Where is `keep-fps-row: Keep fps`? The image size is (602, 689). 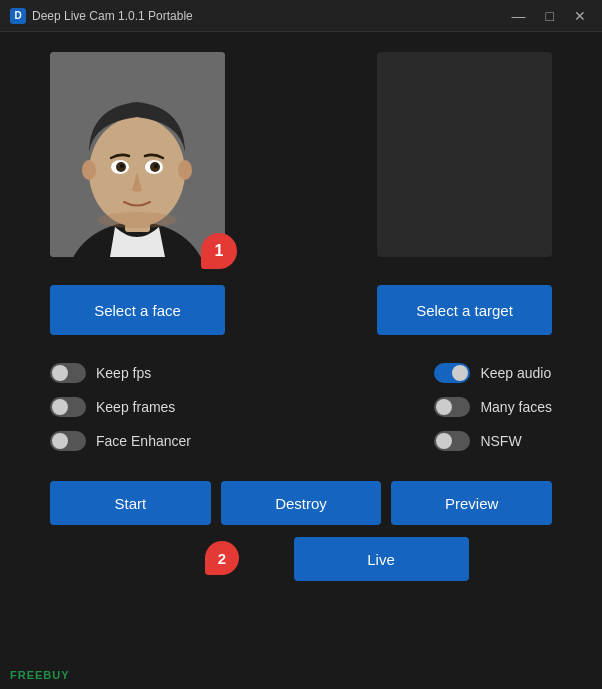 keep-fps-row: Keep fps is located at coordinates (120, 373).